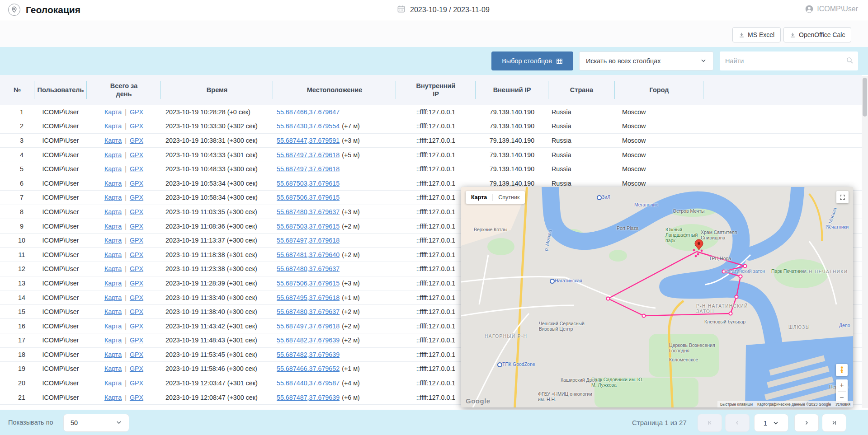 The image size is (868, 435). Describe the element at coordinates (807, 423) in the screenshot. I see `next-page-button` at that location.